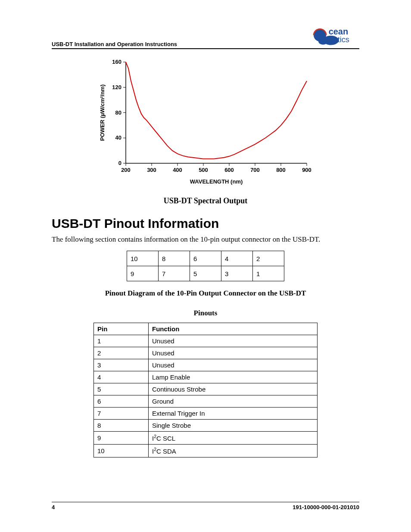 The image size is (411, 532). I want to click on cell-pin: 7, so click(121, 414).